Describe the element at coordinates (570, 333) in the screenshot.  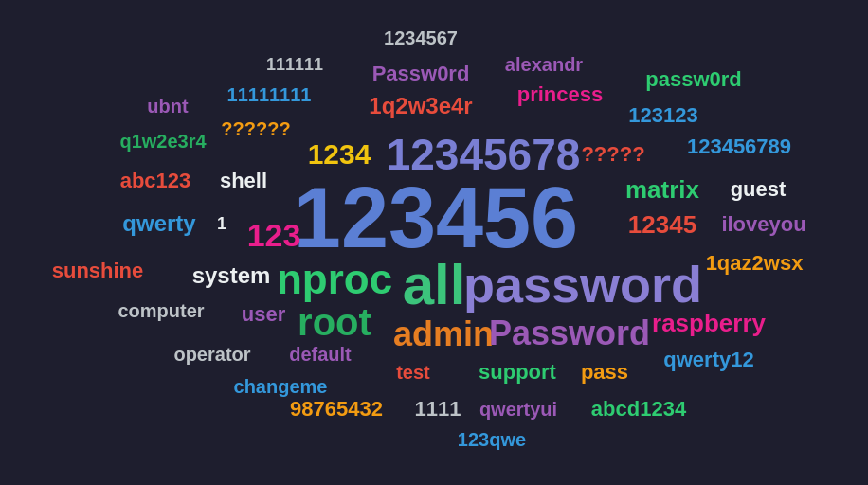
I see `word-item: Password` at that location.